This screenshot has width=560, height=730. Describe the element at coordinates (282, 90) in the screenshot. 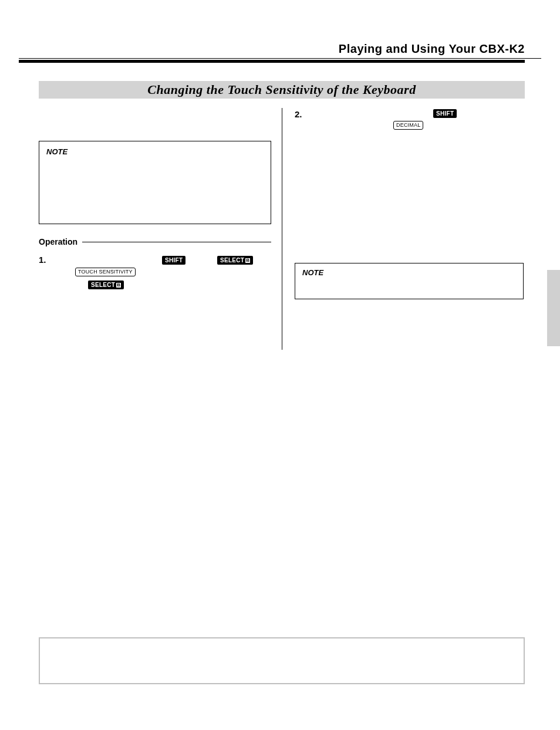

I see `section-title-bar: Changing the Touch Sensitivity of the Ke…` at that location.